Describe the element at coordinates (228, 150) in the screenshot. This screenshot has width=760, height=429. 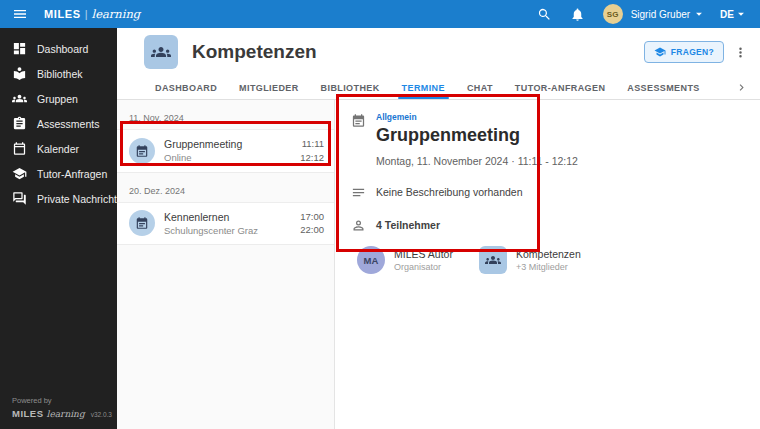
I see `event-info: Gruppenmeeting Online` at that location.